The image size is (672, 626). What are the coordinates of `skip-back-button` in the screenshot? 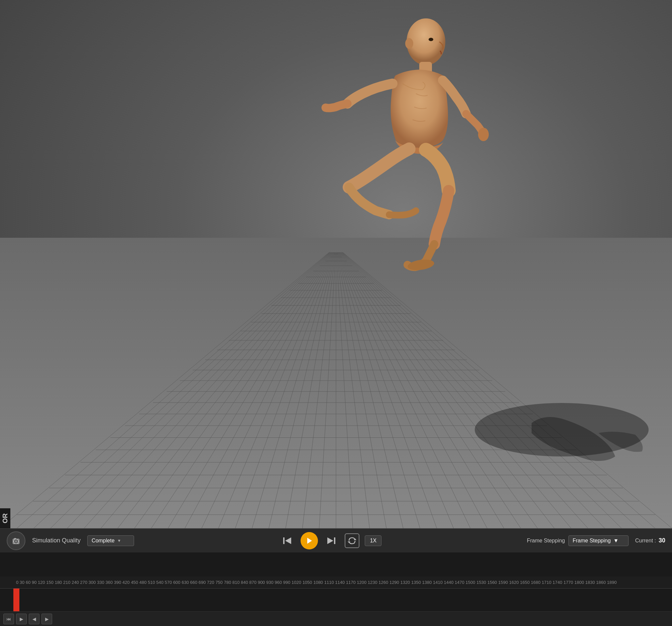 It's located at (287, 541).